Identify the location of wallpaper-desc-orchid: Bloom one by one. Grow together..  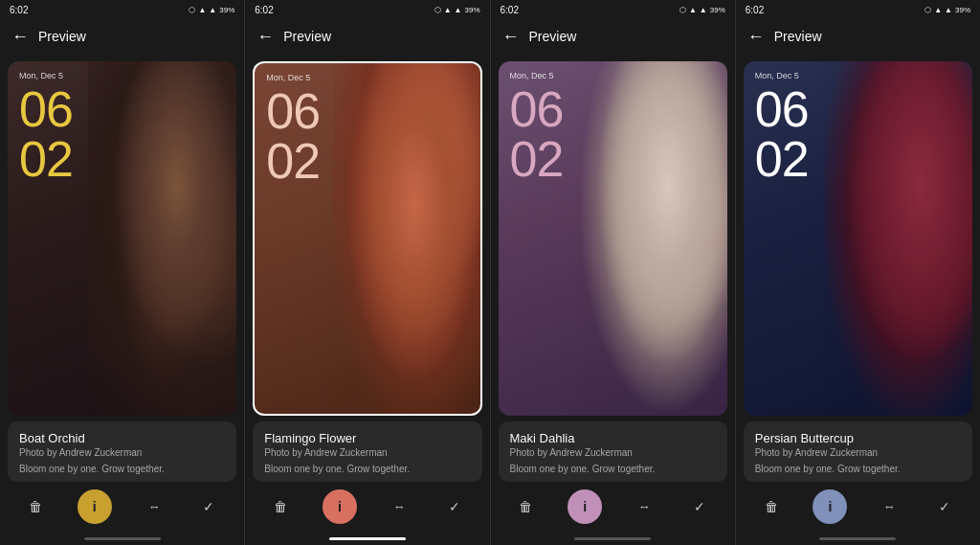
(122, 469).